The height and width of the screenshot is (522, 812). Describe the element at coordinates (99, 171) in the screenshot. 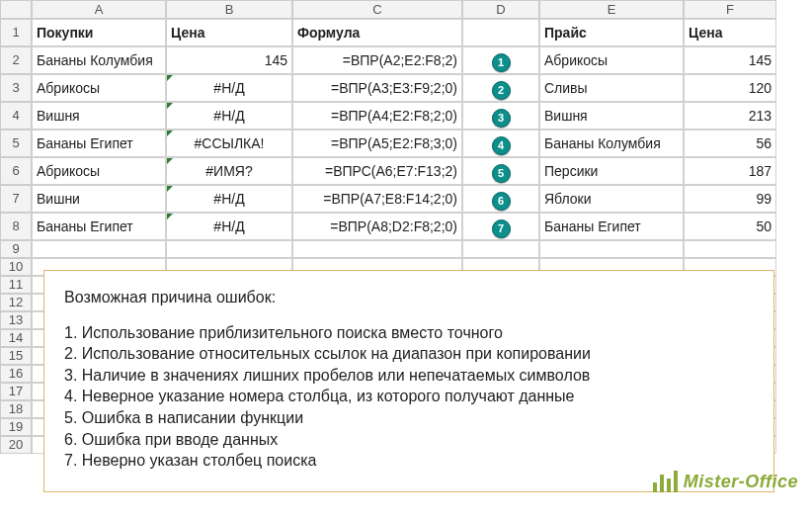

I see `cell-a6: Абрикосы` at that location.